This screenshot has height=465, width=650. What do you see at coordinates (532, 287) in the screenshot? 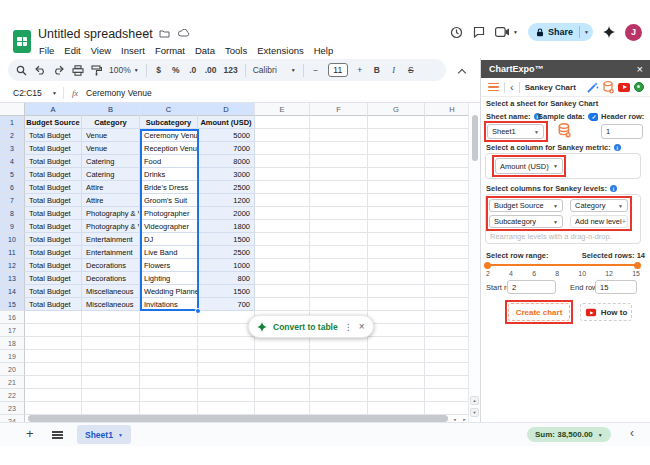
I see `start-row-input: 2` at bounding box center [532, 287].